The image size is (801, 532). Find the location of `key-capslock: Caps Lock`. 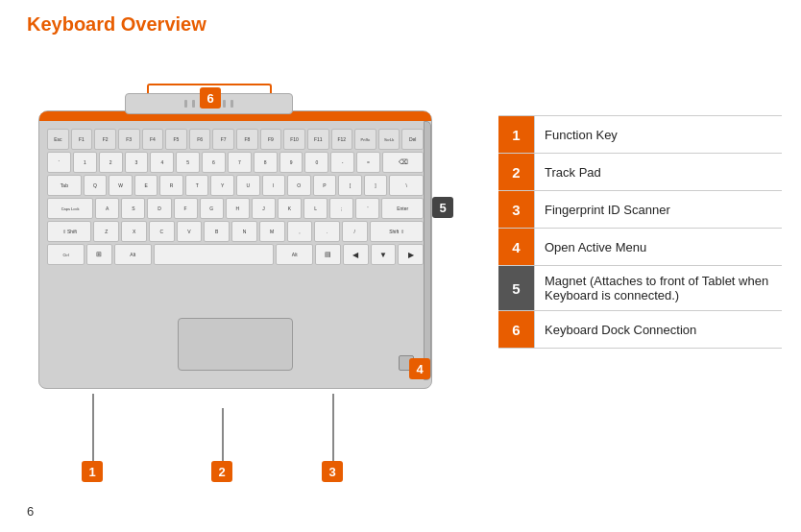

key-capslock: Caps Lock is located at coordinates (70, 208).